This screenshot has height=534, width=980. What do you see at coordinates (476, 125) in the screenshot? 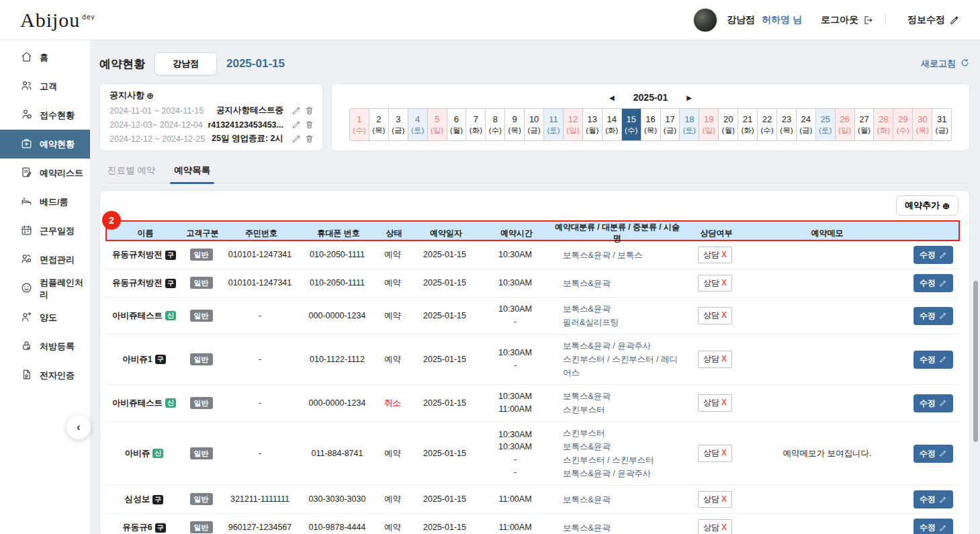
I see `calendar-day-7: 7(화)` at bounding box center [476, 125].